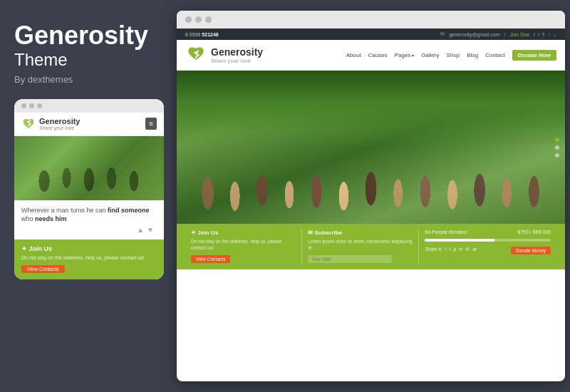  What do you see at coordinates (519, 34) in the screenshot?
I see `topbar-join-user: Join Doe` at bounding box center [519, 34].